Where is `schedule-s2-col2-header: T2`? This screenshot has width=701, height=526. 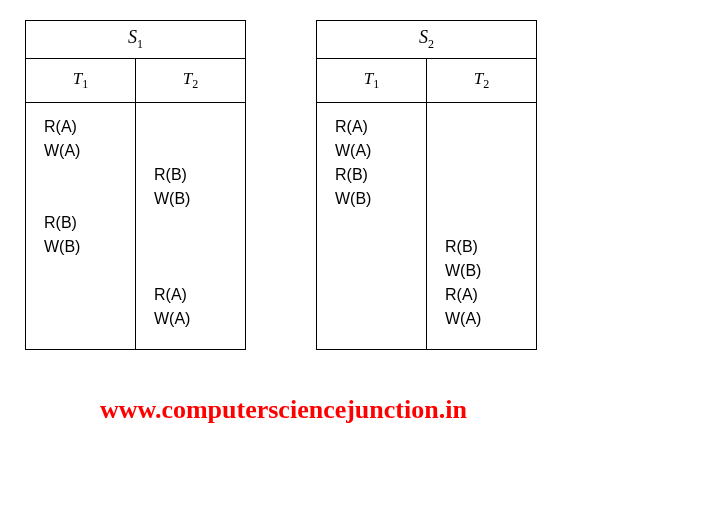
schedule-s2-col2-header: T2 is located at coordinates (482, 80).